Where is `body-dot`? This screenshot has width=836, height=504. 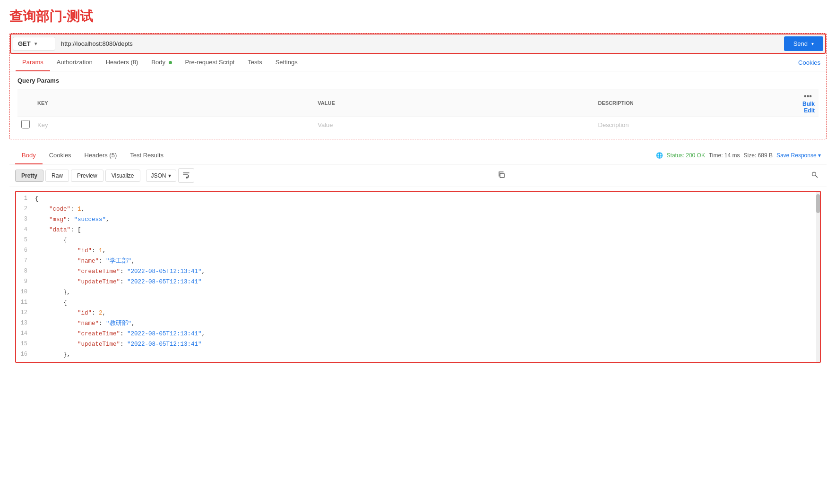
body-dot is located at coordinates (170, 62).